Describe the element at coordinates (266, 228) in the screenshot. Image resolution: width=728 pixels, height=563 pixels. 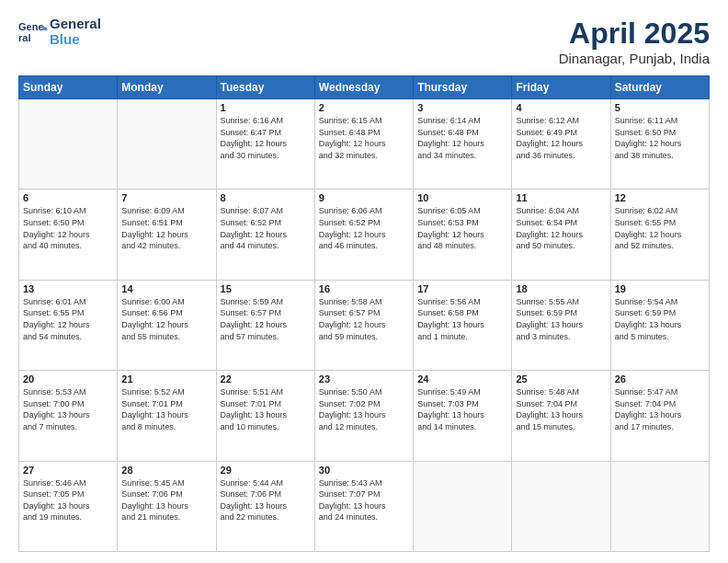
I see `day-info: Sunrise: 6:07 AM Sunset: 6:52 PM Dayligh…` at that location.